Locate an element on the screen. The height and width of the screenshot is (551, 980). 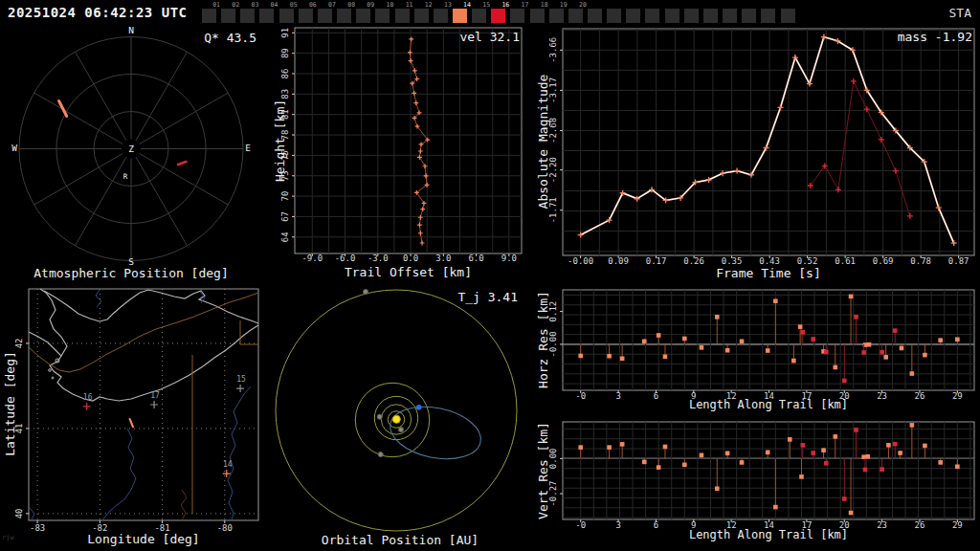
svg-text: 0.0 is located at coordinates (411, 258).